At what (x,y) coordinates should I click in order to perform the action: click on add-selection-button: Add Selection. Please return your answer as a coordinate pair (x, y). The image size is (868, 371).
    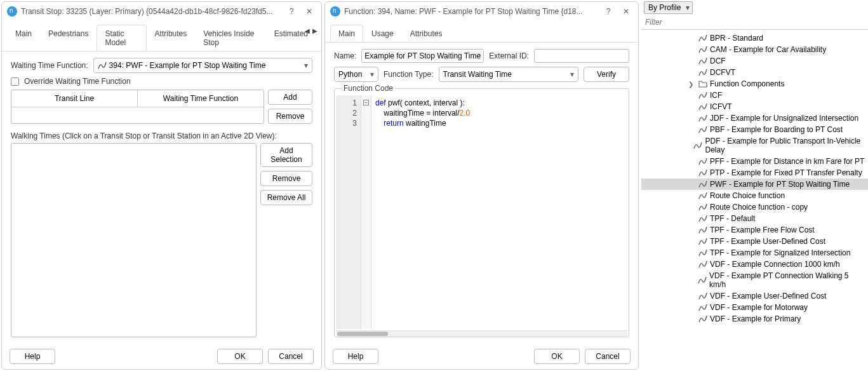
    Looking at the image, I should click on (286, 155).